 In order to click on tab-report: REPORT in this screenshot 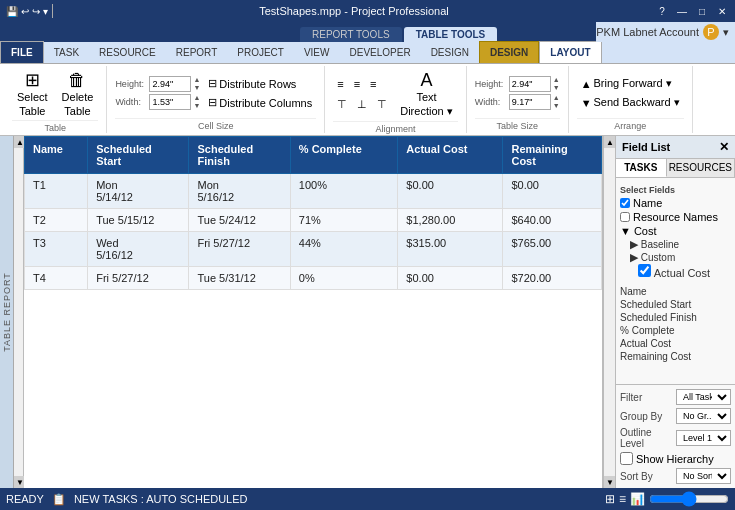, I will do `click(197, 52)`.